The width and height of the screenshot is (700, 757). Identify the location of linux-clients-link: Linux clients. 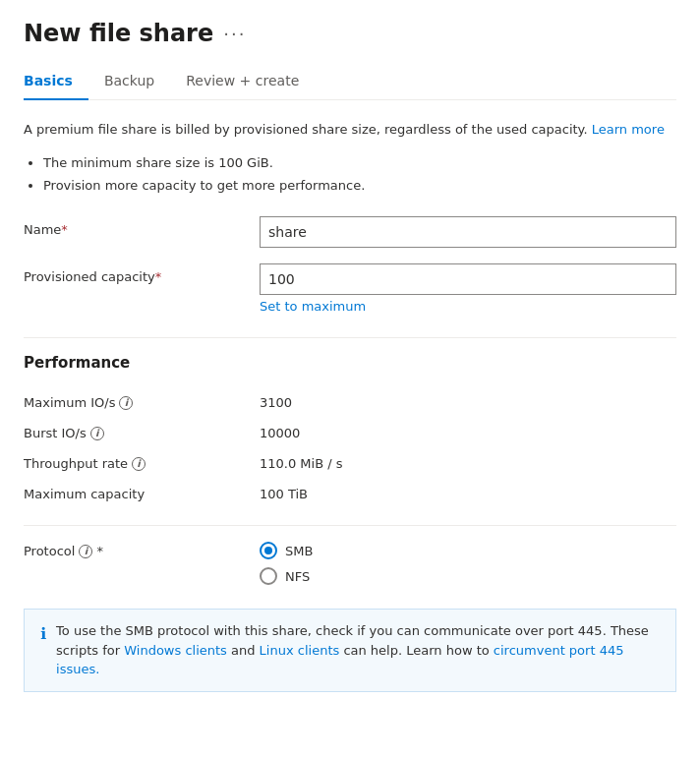
(300, 651).